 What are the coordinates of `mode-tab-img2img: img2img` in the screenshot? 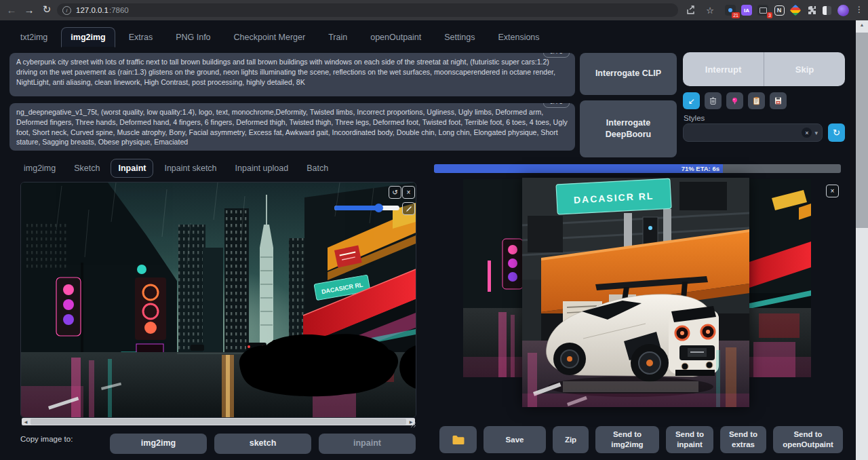 It's located at (39, 168).